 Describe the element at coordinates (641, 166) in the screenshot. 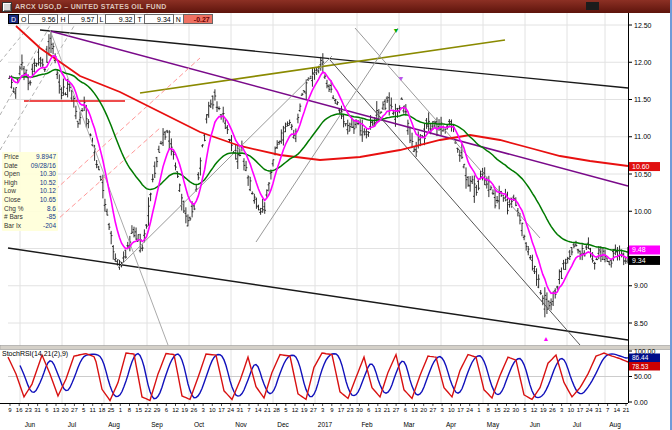

I see `price-badge-label: 10.60` at that location.